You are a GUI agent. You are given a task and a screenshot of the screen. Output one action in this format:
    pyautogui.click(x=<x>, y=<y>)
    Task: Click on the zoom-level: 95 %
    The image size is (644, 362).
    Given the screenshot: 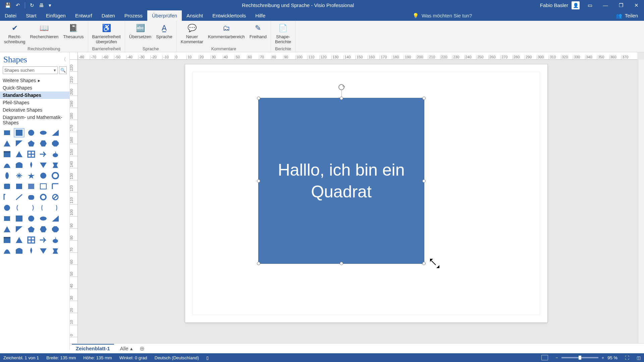 What is the action you would take?
    pyautogui.click(x=612, y=358)
    